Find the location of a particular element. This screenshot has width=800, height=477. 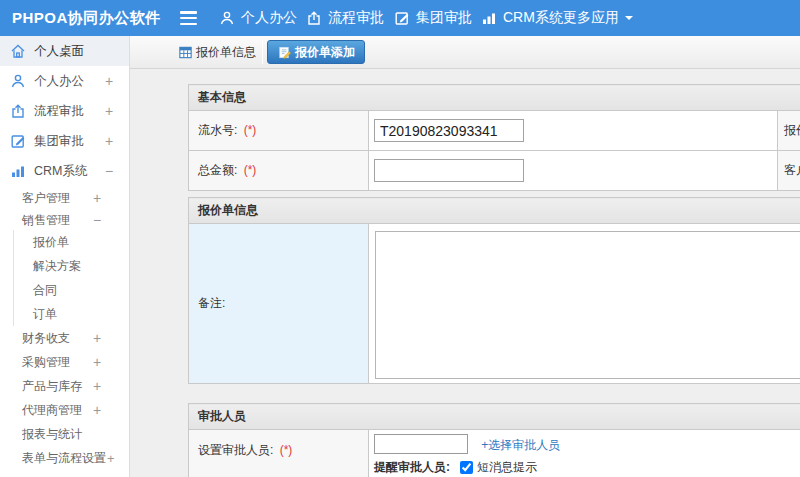

app-title: PHPOA协同办公软件 is located at coordinates (86, 18).